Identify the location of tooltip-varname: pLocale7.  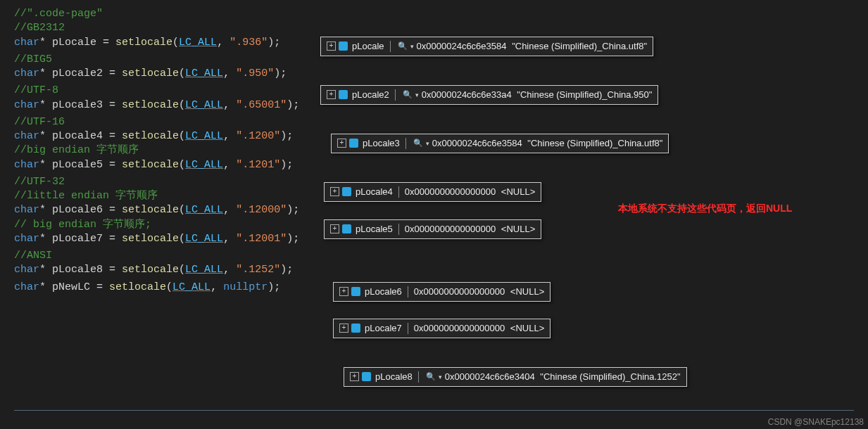
(383, 328).